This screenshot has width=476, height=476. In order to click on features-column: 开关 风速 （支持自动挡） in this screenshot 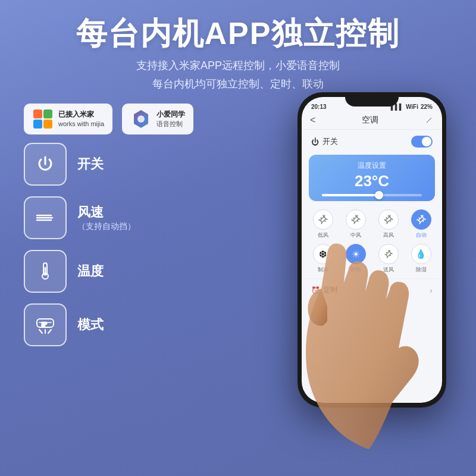, I will do `click(80, 245)`.